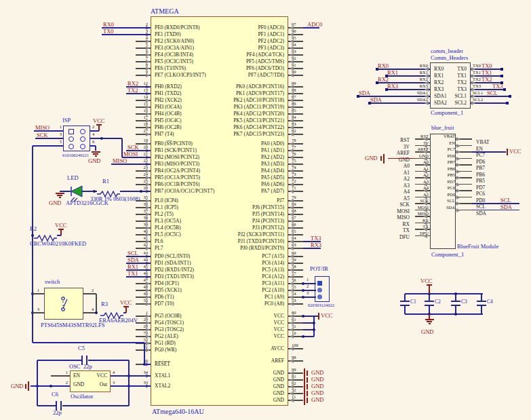 The image size is (531, 420). What do you see at coordinates (261, 242) in the screenshot?
I see `pin-name: PJ1 (TXD3/PCINT10)` at bounding box center [261, 242].